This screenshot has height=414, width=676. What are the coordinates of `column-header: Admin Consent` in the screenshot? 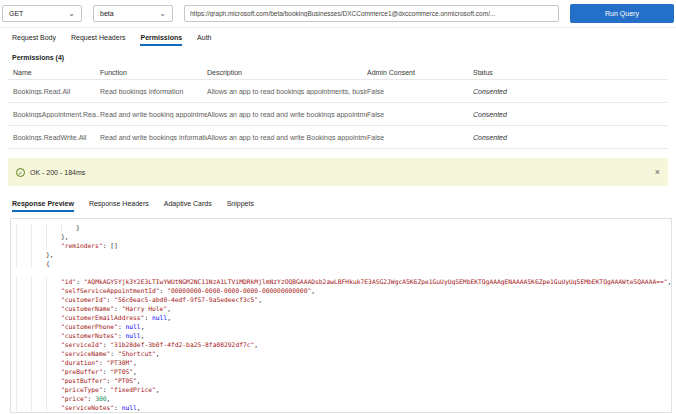 It's located at (420, 72).